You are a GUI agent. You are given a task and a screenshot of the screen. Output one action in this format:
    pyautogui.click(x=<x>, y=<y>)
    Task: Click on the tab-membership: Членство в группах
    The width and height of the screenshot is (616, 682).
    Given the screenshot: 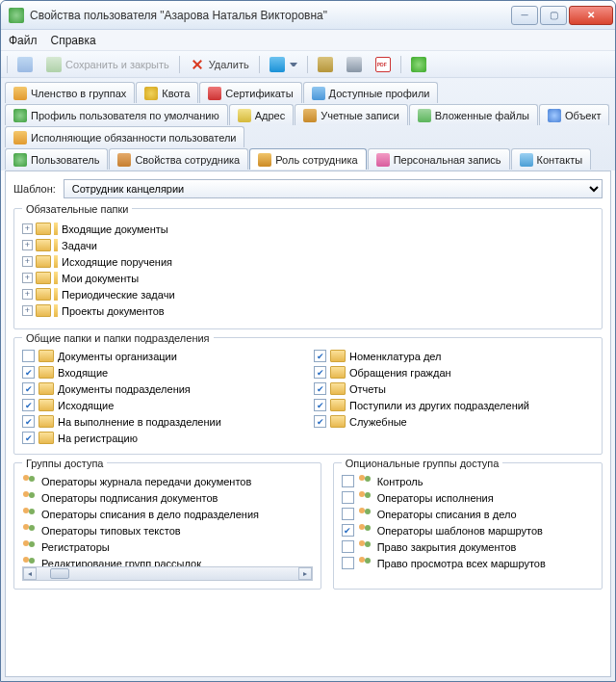 What is the action you would take?
    pyautogui.click(x=69, y=92)
    